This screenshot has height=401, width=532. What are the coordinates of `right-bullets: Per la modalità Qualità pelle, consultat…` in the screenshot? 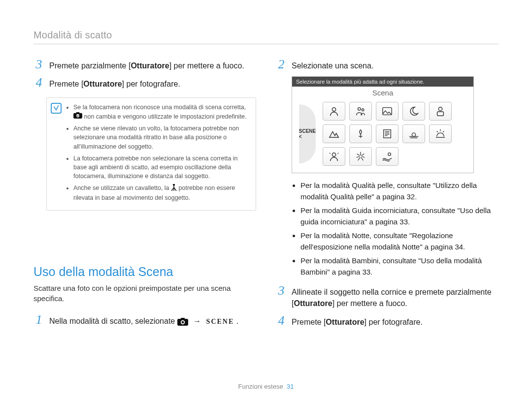 It's located at (395, 229).